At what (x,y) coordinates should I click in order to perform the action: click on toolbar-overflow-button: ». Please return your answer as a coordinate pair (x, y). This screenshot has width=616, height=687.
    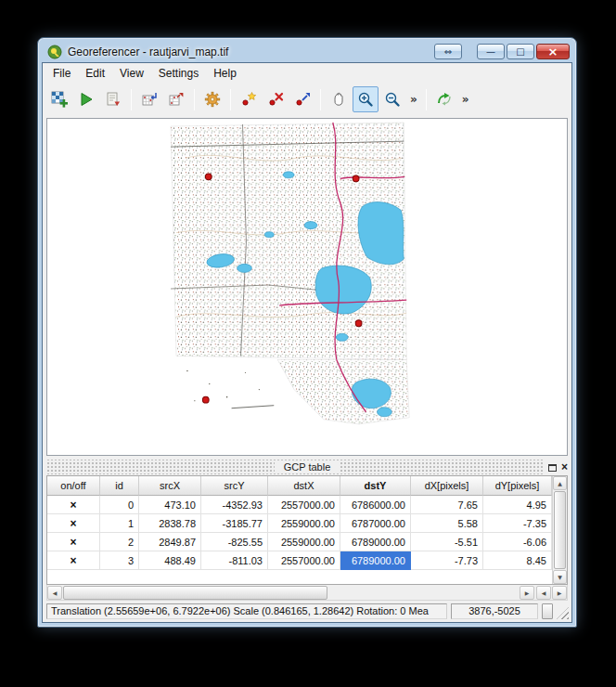
    Looking at the image, I should click on (414, 99).